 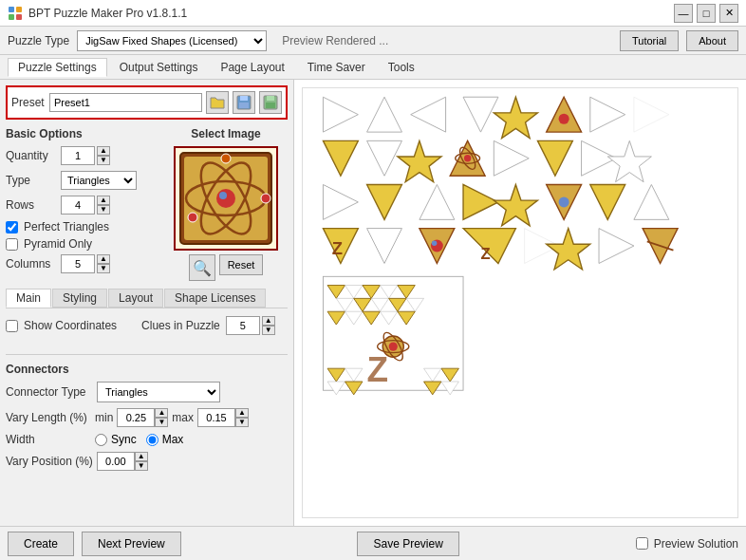 What do you see at coordinates (146, 204) in the screenshot?
I see `basic-options-area: Basic Options Quantity ▲ ▼ Type Triangle…` at bounding box center [146, 204].